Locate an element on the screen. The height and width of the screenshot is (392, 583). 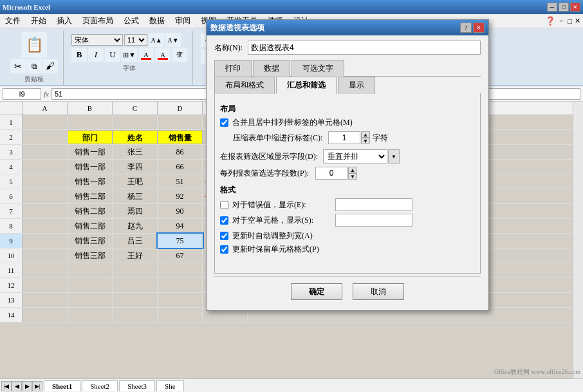
auto-resize-row: 更新时自动调整列宽(A) is located at coordinates (347, 236).